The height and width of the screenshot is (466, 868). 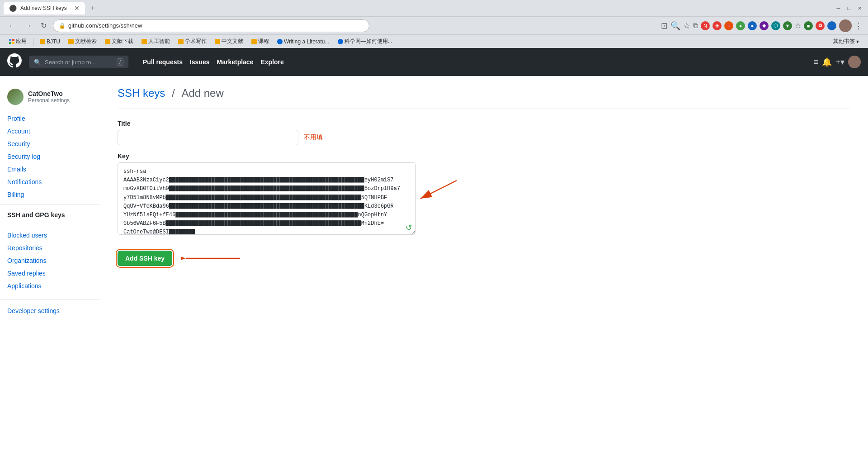 What do you see at coordinates (77, 8) in the screenshot?
I see `tab-close-button: ✕` at bounding box center [77, 8].